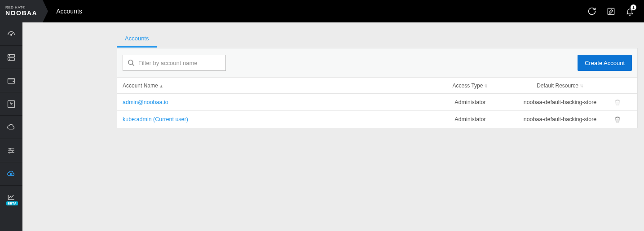  I want to click on sliders-icon, so click(11, 151).